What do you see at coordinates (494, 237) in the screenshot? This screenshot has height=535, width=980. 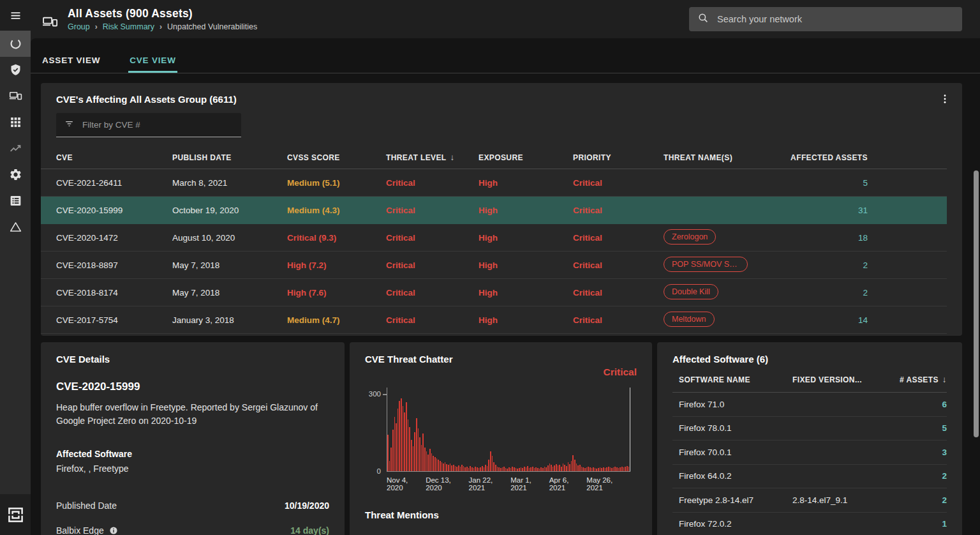 I see `cve-row: CVE-2020-1472August 10, 2020Critical (9.…` at bounding box center [494, 237].